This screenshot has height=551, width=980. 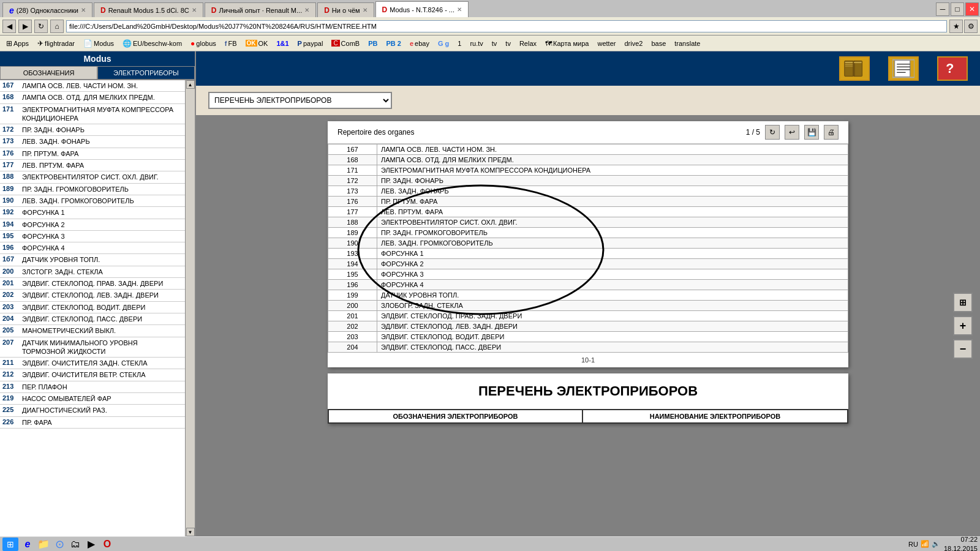 I want to click on sidebar-list-item: 225ДИАГНОСТИЧЕСКИЙ РАЗ., so click(x=92, y=410).